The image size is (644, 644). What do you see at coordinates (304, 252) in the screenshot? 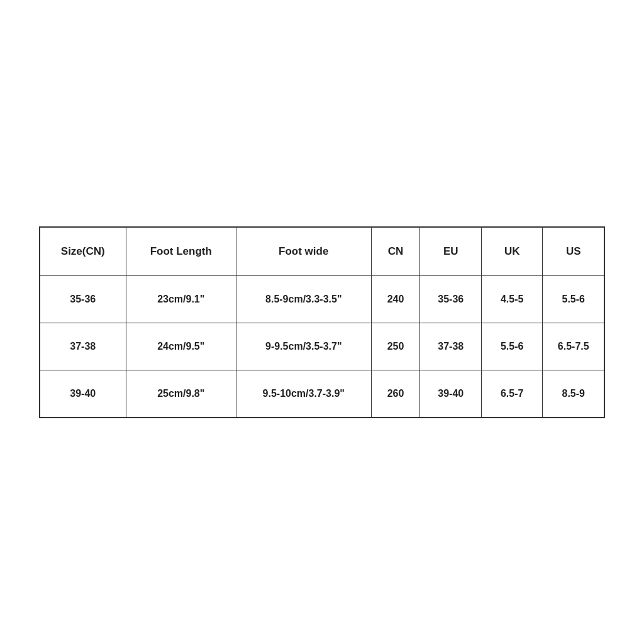
I see `header-foot-wide: Foot wide` at bounding box center [304, 252].